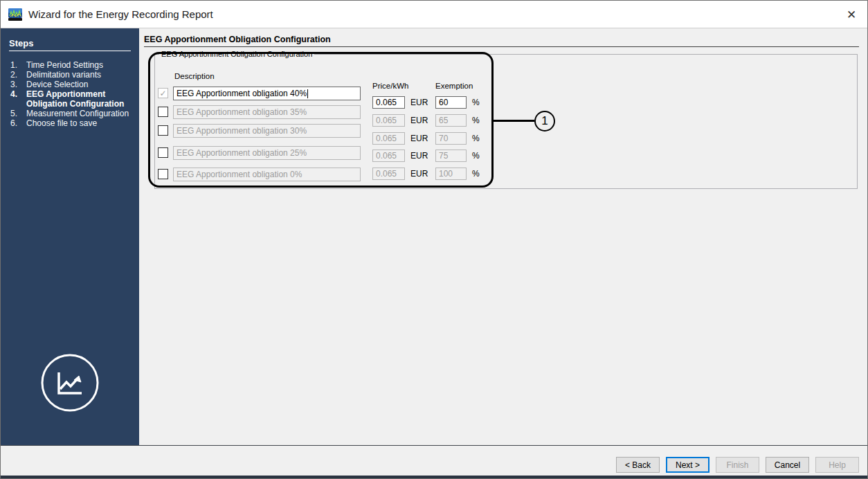  I want to click on exemption-field: 100, so click(451, 174).